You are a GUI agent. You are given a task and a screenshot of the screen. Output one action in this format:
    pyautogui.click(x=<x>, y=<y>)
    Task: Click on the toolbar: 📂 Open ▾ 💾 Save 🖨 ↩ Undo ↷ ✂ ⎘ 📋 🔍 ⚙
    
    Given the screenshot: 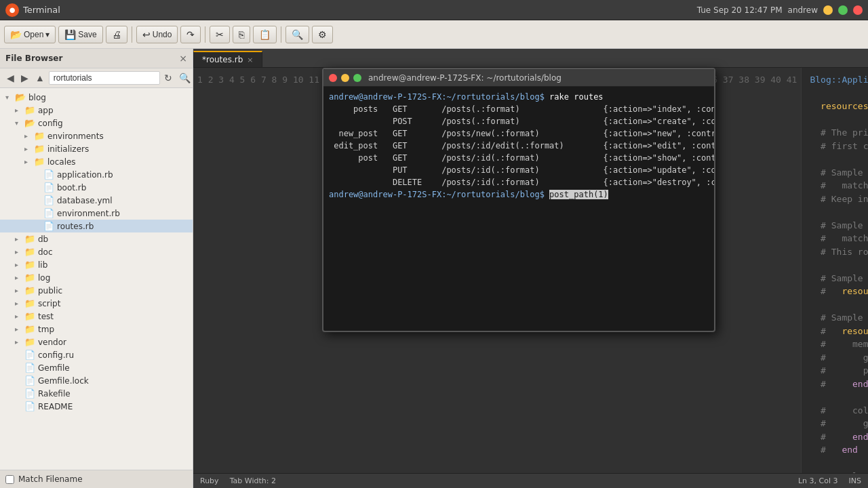 What is the action you would take?
    pyautogui.click(x=434, y=35)
    